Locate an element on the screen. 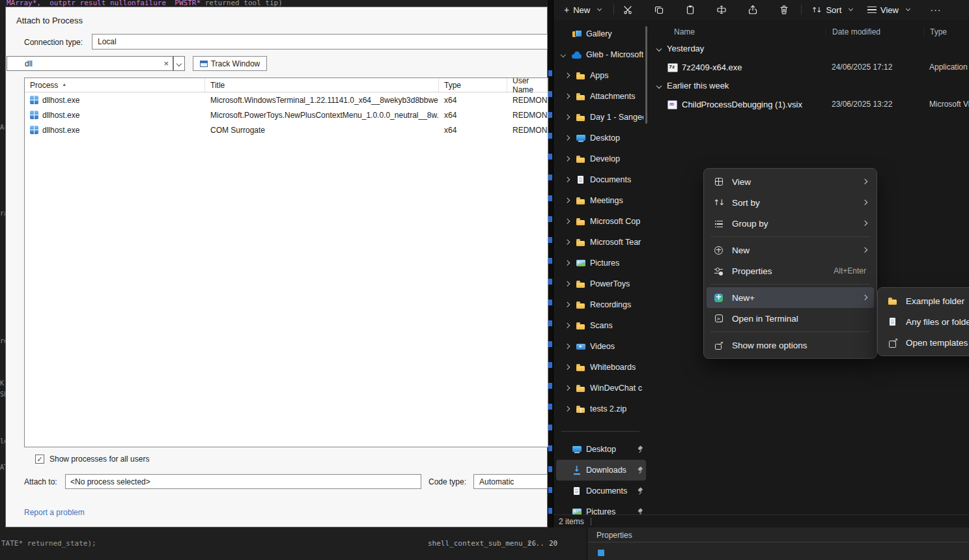 This screenshot has width=969, height=560. copy-button is located at coordinates (659, 10).